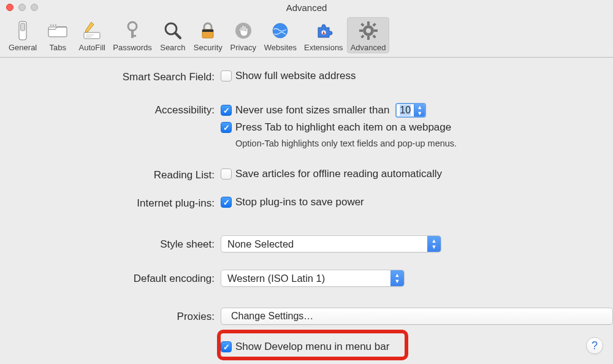 Image resolution: width=613 pixels, height=364 pixels. What do you see at coordinates (417, 174) in the screenshot?
I see `checkbox-offline-reading: Save articles for offline reading automa…` at bounding box center [417, 174].